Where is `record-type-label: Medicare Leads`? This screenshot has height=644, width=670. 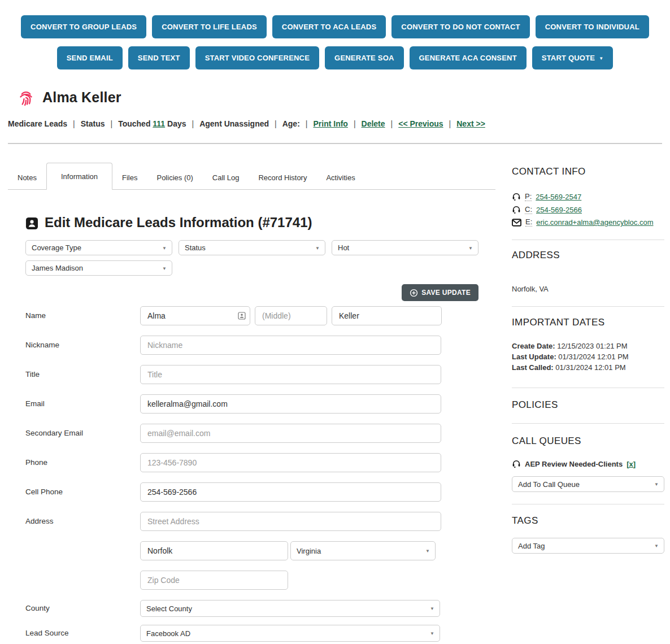 record-type-label: Medicare Leads is located at coordinates (37, 124).